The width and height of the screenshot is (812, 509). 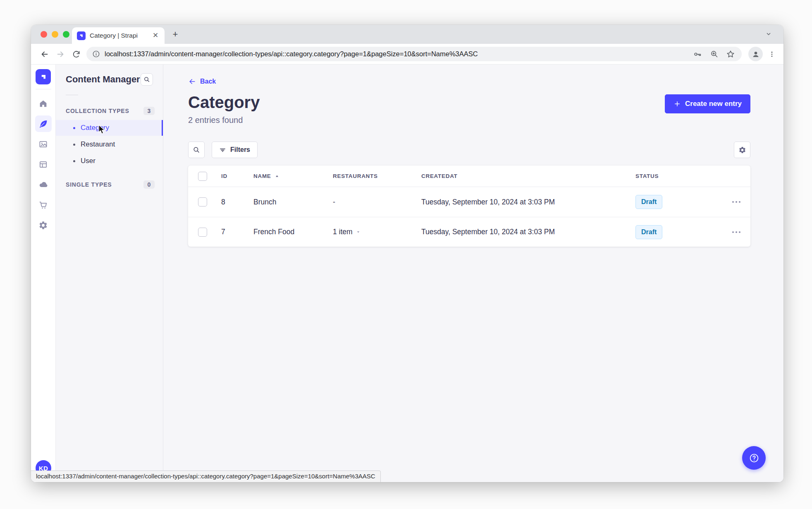 What do you see at coordinates (88, 161) in the screenshot?
I see `sidebar-item-label: User` at bounding box center [88, 161].